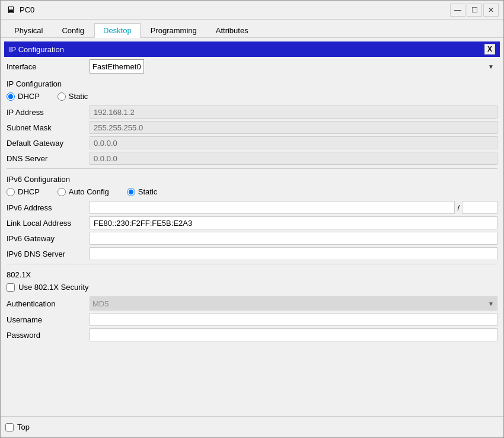  What do you see at coordinates (458, 207) in the screenshot?
I see `ipv6-slash: /` at bounding box center [458, 207].